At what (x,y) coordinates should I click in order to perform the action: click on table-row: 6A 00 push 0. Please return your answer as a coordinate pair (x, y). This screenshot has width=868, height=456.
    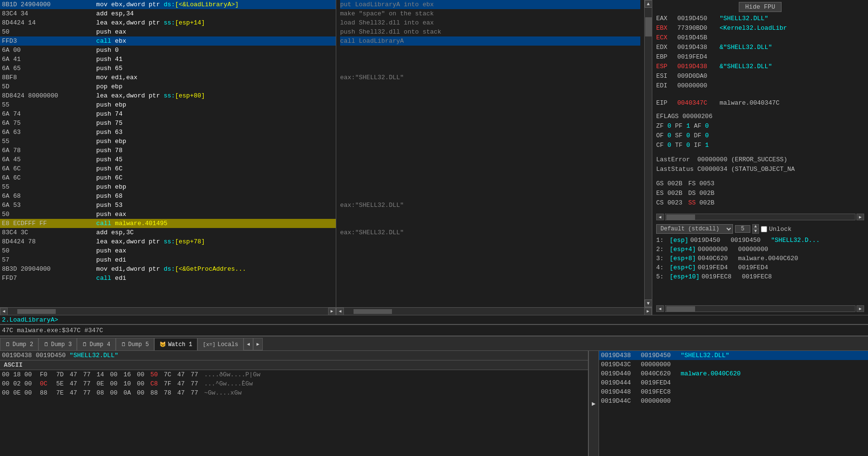
    Looking at the image, I should click on (168, 50).